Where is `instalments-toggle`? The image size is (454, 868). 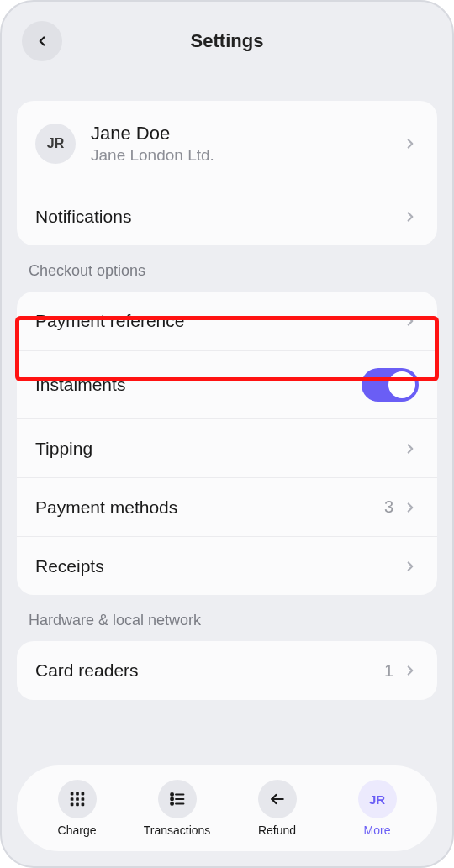
instalments-toggle is located at coordinates (390, 385).